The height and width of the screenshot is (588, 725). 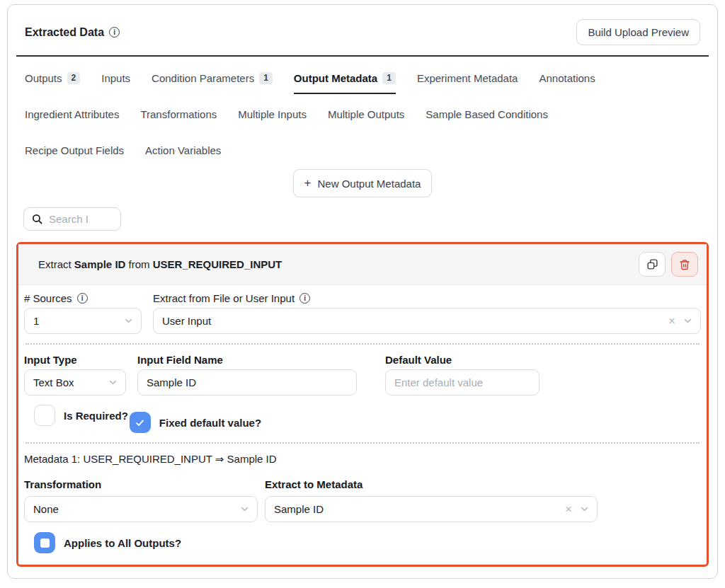 I want to click on extract-from-field: Extract from File or User Input i User I…, so click(x=427, y=313).